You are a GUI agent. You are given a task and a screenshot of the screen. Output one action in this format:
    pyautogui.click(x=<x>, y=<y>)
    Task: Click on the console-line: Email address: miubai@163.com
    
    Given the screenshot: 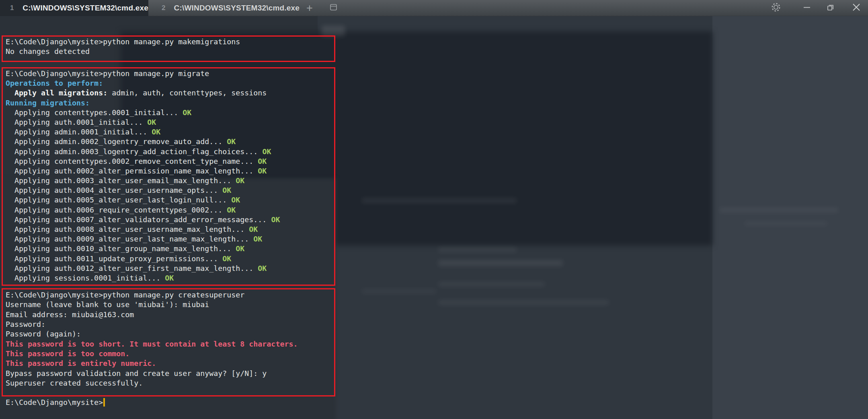 What is the action you would take?
    pyautogui.click(x=152, y=315)
    